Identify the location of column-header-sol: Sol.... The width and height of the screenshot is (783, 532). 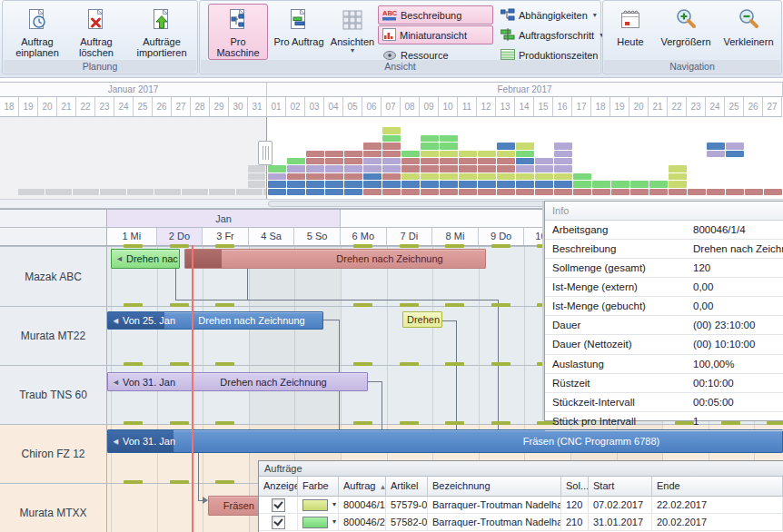
(575, 487).